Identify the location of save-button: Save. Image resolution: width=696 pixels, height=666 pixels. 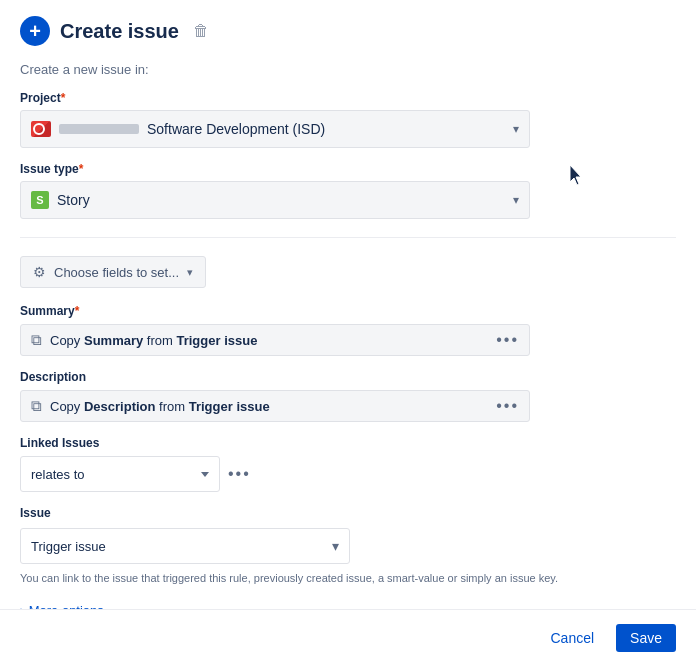
(646, 638).